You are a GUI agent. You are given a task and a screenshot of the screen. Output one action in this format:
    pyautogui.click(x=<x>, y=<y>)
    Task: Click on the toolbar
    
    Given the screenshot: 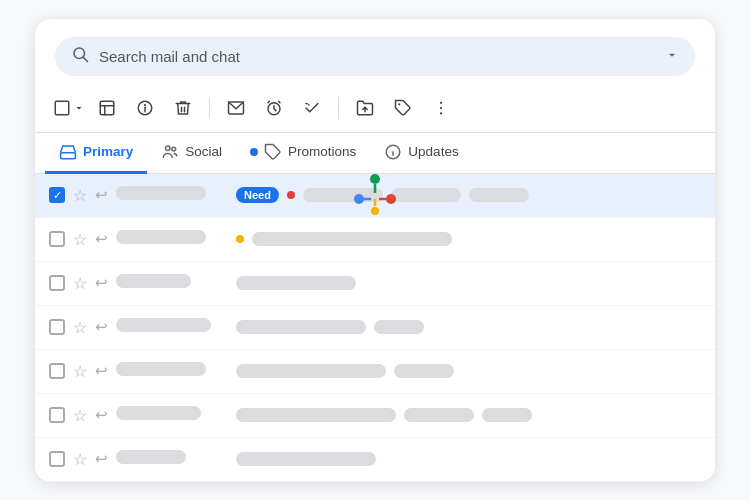 What is the action you would take?
    pyautogui.click(x=375, y=110)
    